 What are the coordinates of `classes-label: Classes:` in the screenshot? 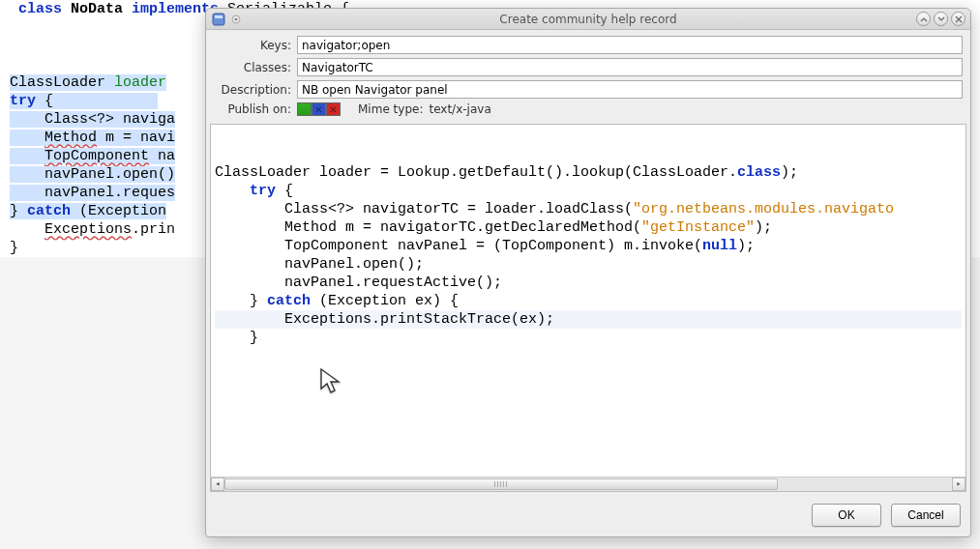 It's located at (255, 68).